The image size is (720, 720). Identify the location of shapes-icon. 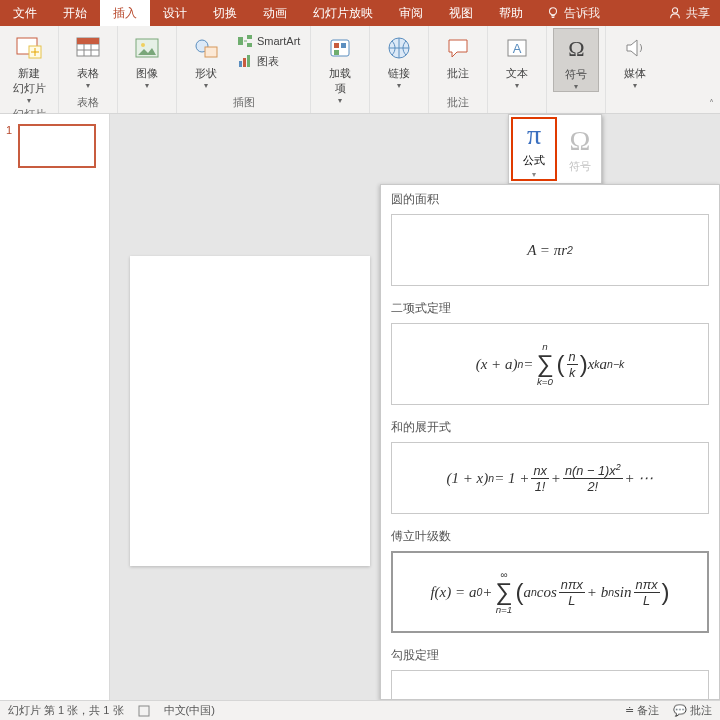
(206, 48).